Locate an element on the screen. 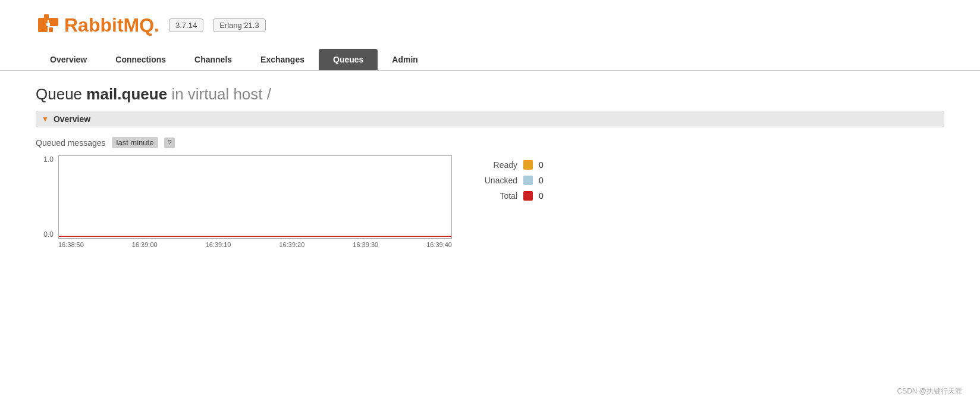  logo-gray: MQ. is located at coordinates (142, 25).